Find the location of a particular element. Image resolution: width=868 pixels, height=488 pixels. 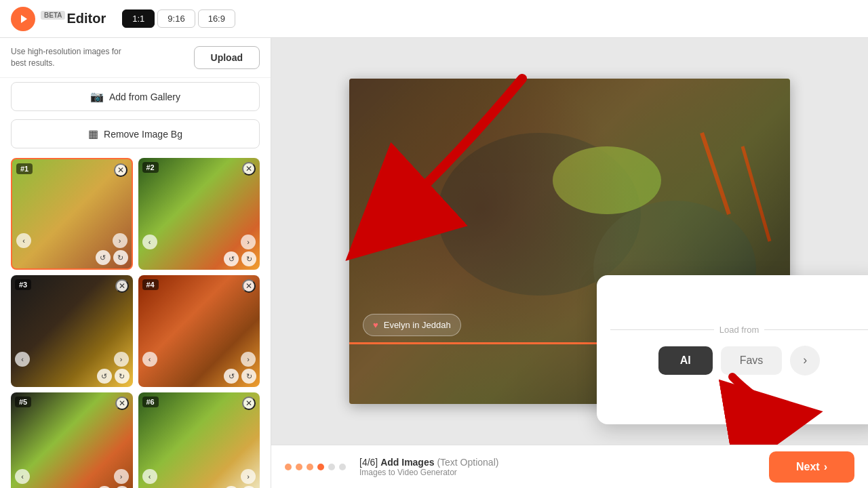

bottom-bar: [4/6] Add Images (Text Optional) Images … is located at coordinates (570, 466).